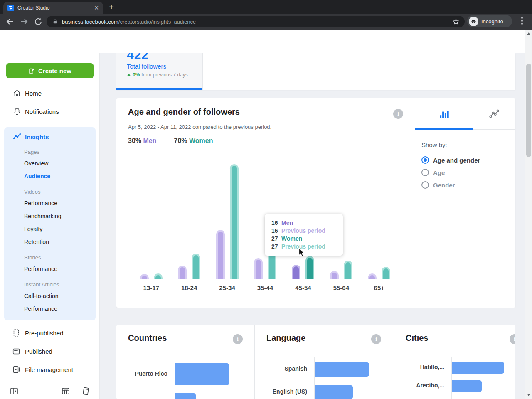 The image size is (532, 399). What do you see at coordinates (263, 42) in the screenshot?
I see `app-header: Creator Studio ?` at bounding box center [263, 42].